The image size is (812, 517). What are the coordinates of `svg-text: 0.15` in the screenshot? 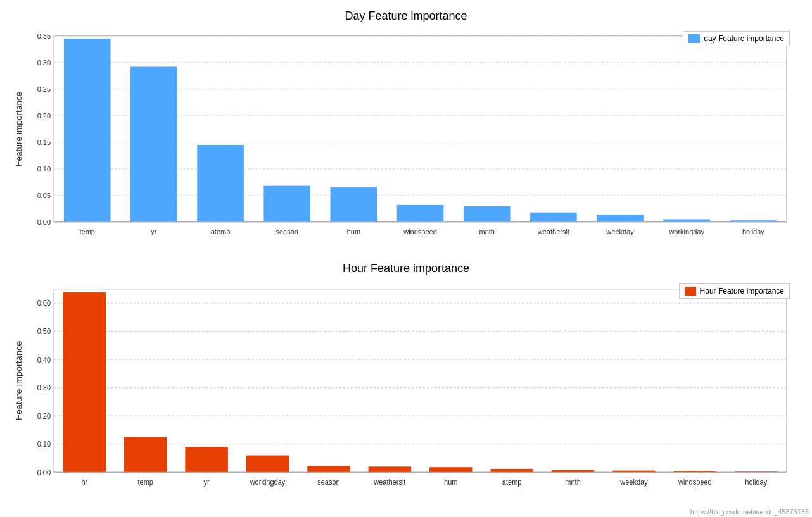 It's located at (44, 142).